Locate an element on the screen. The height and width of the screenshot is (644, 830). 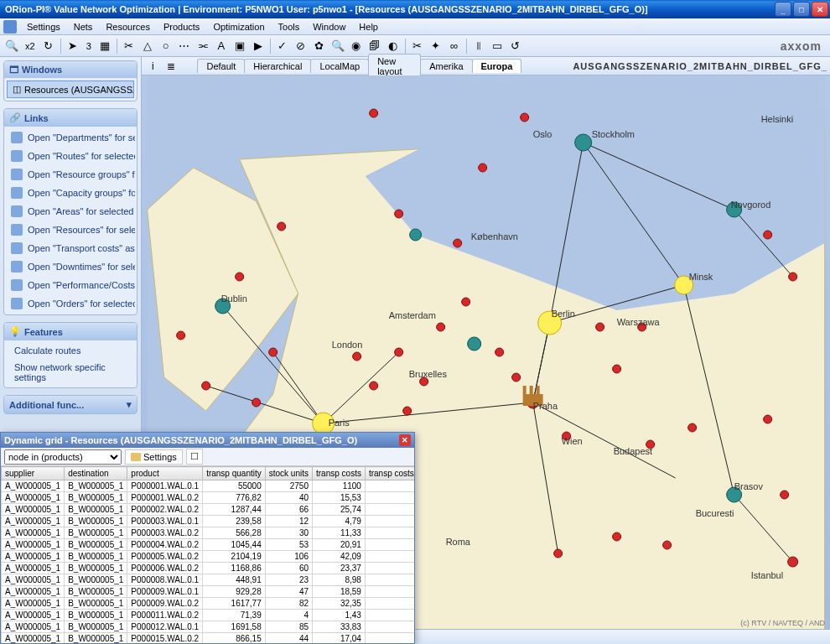
windows-icon: 🗔 is located at coordinates (13, 70).